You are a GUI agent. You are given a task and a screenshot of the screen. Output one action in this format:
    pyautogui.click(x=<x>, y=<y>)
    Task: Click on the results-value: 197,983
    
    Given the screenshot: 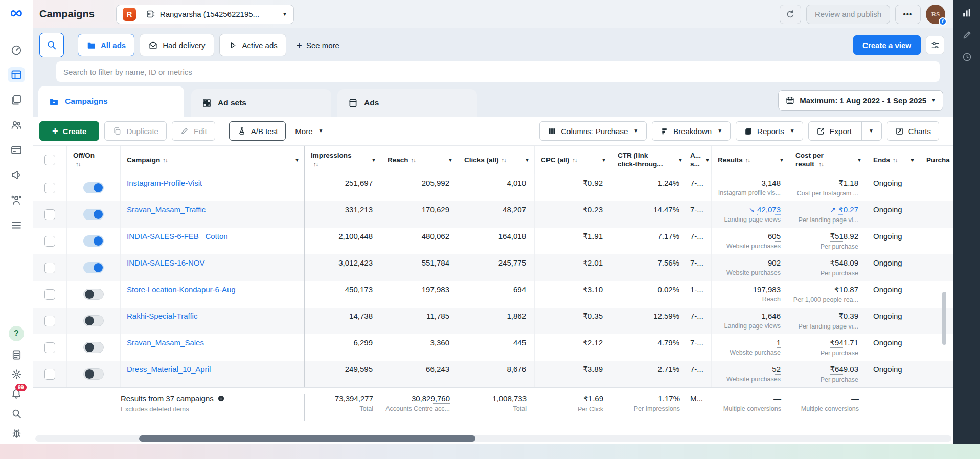 What is the action you would take?
    pyautogui.click(x=767, y=290)
    